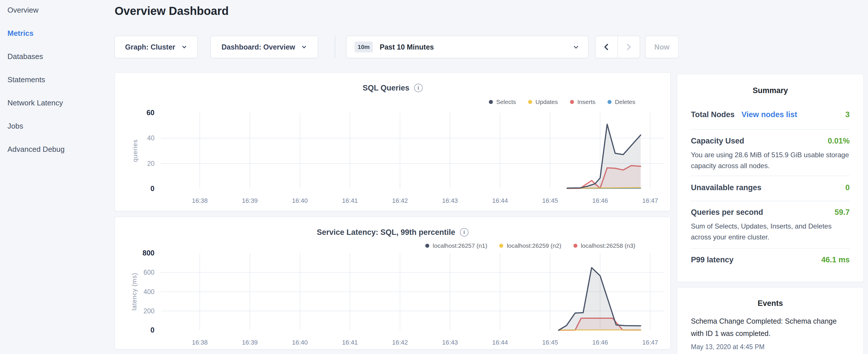  Describe the element at coordinates (151, 138) in the screenshot. I see `y-tick-label: 40` at that location.